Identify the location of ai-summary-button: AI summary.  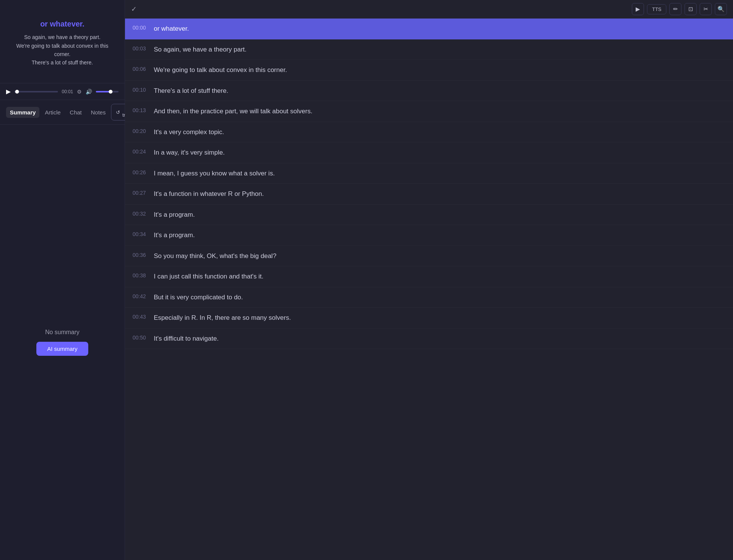
(62, 349).